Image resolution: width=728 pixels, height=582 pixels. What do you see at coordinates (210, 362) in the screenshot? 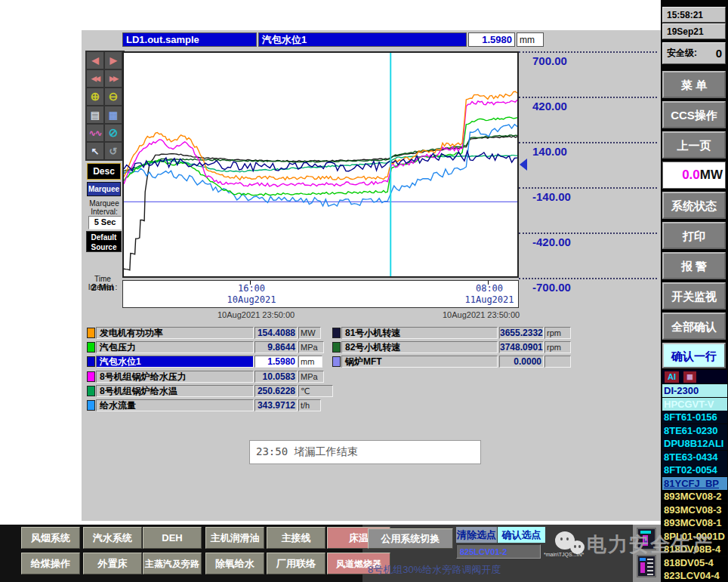
I see `table-row-selected: 汽包水位1 1.5980 mm` at bounding box center [210, 362].